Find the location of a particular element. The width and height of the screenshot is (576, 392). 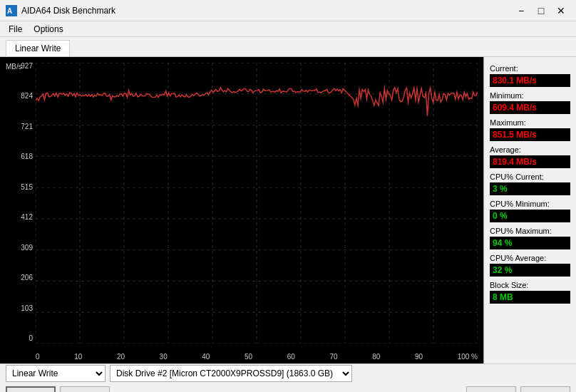

tab-linear-write: Linear Write is located at coordinates (38, 48).